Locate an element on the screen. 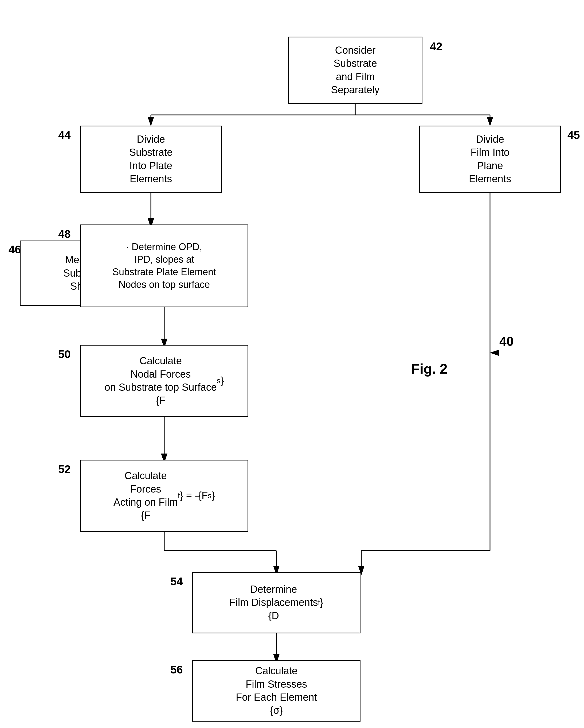 Image resolution: width=584 pixels, height=728 pixels. divide-substrate-box: DivideSubstrateInto PlateElements is located at coordinates (151, 159).